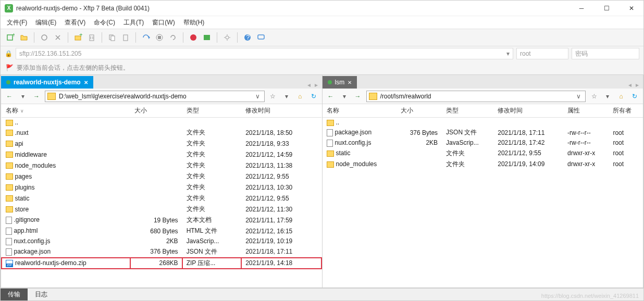  I want to click on col-name: 名称∨, so click(66, 111).